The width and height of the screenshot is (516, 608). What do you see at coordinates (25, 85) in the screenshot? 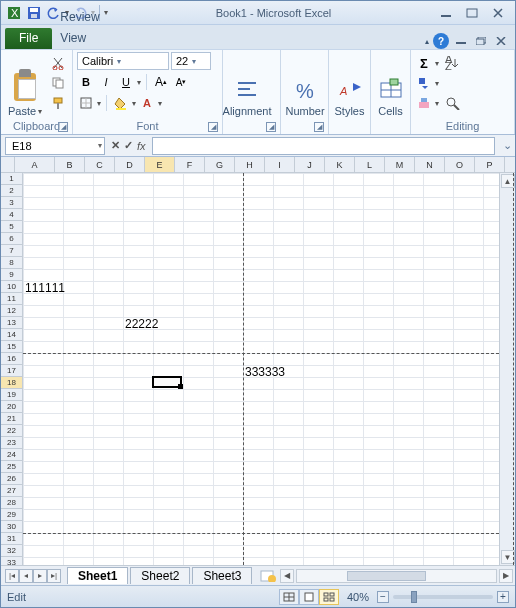
I see `paste-button: Paste▾` at bounding box center [25, 85].